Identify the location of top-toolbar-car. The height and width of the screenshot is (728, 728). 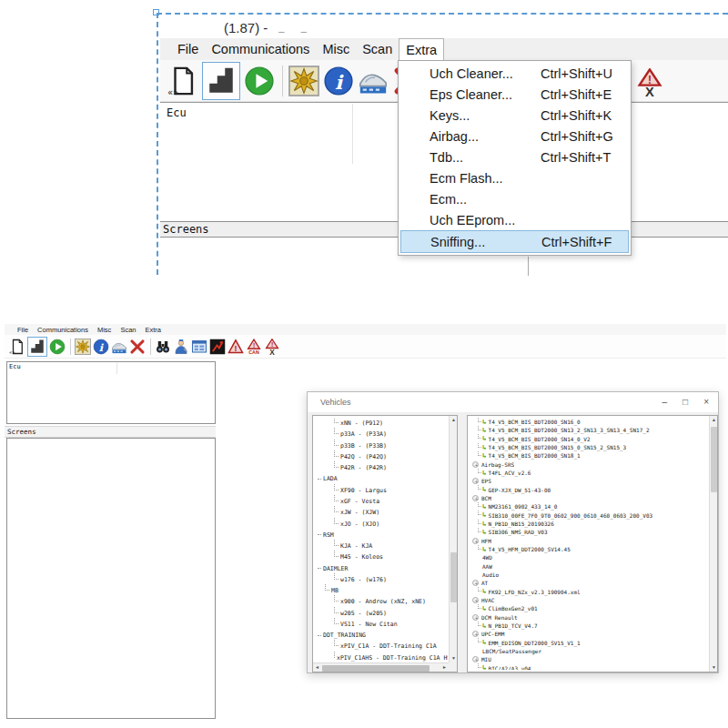
(373, 81).